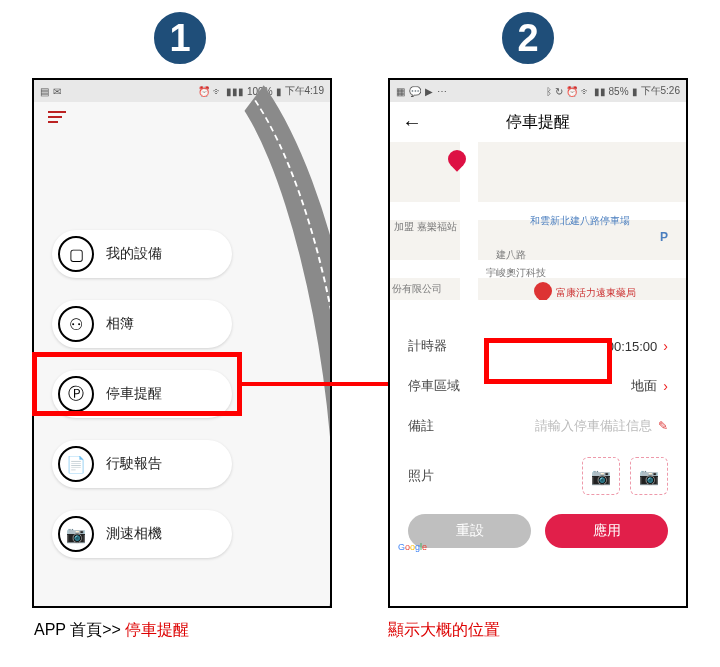 This screenshot has width=720, height=667. Describe the element at coordinates (429, 92) in the screenshot. I see `video-icon: ▶` at that location.